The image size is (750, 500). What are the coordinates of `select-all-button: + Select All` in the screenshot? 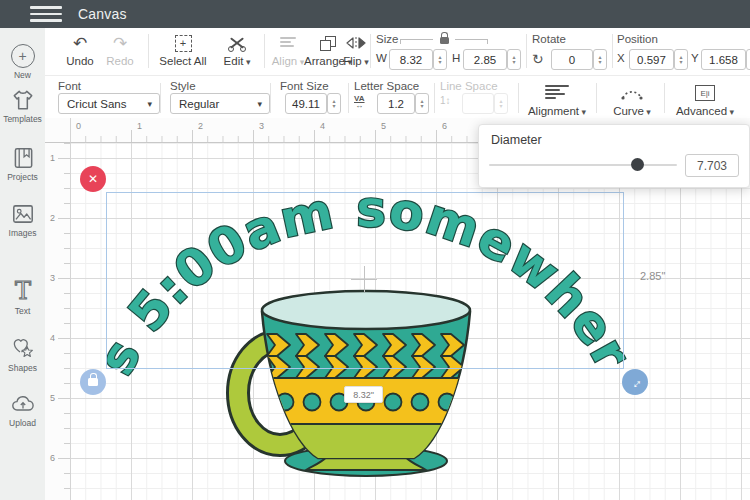 It's located at (183, 50).